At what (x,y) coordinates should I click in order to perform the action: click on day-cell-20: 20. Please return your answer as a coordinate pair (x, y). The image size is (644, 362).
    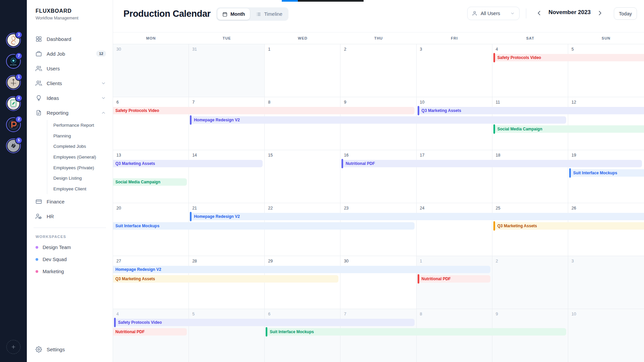
    Looking at the image, I should click on (151, 229).